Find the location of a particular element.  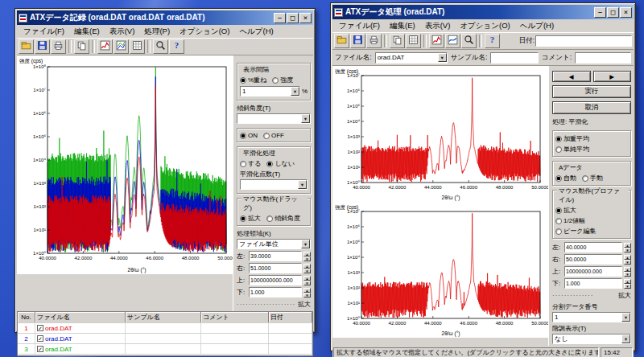

comment-input is located at coordinates (603, 58).